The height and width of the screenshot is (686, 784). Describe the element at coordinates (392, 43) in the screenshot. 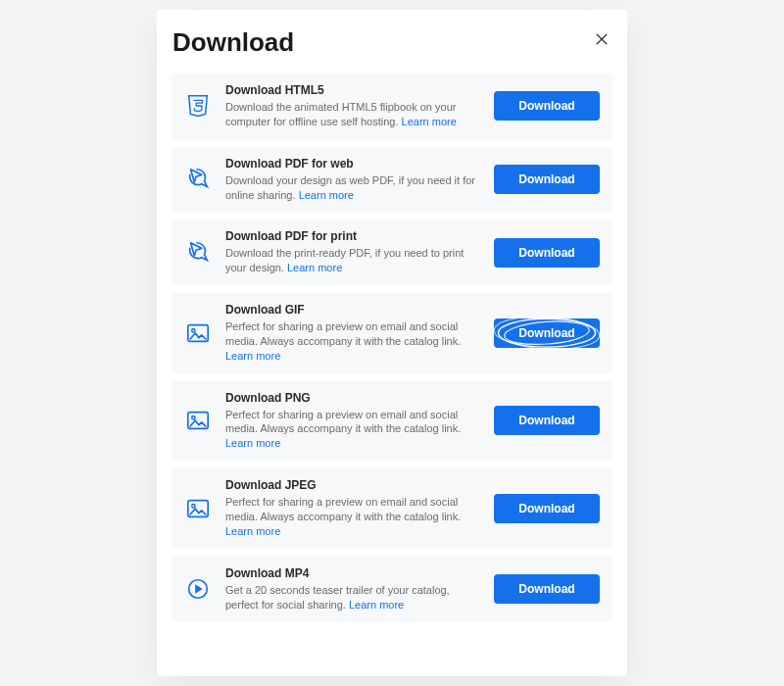

I see `modal-header: Download` at that location.